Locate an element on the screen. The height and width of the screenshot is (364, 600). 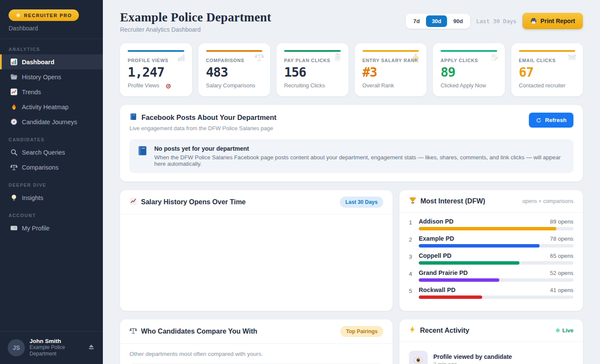
sidebar-item-trends: Trends is located at coordinates (51, 92).